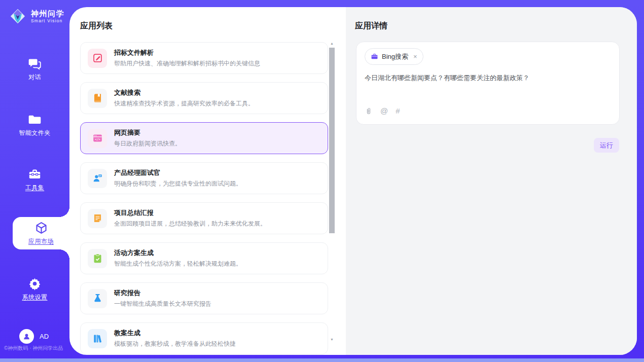 This screenshot has height=362, width=644. What do you see at coordinates (187, 64) in the screenshot?
I see `app-card-description: 帮助用户快速、准确地理解和解析招标书中的关键信息` at bounding box center [187, 64].